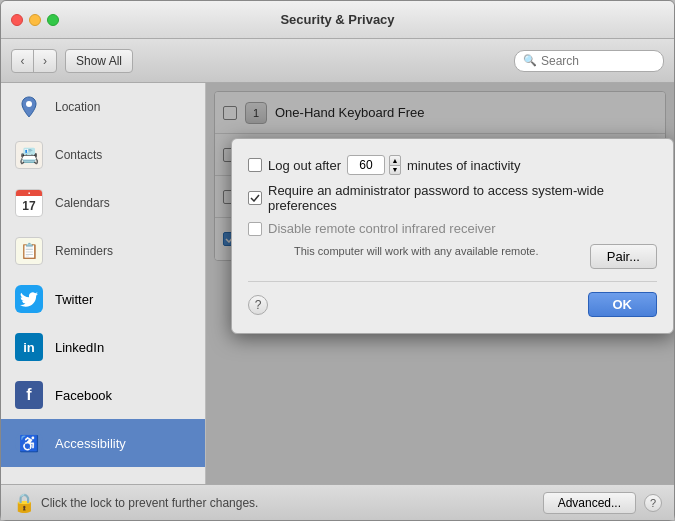 The image size is (675, 521). I want to click on traffic-lights, so click(35, 20).